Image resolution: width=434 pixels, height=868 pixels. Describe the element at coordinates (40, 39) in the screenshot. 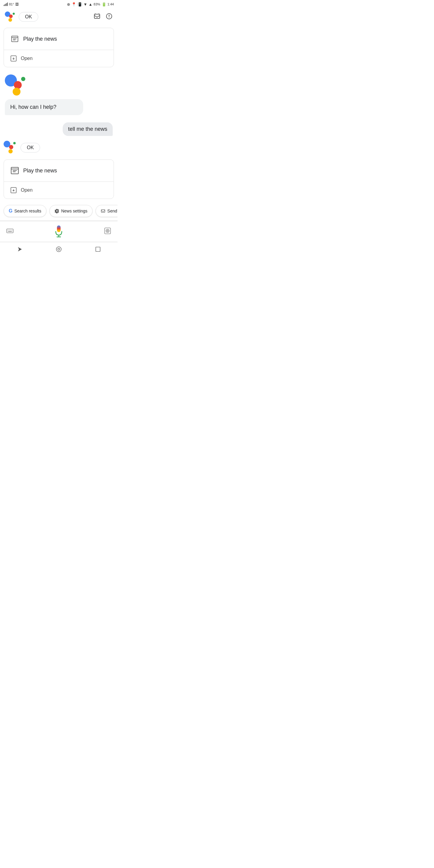

I see `play-news-label-1: Play the news` at that location.